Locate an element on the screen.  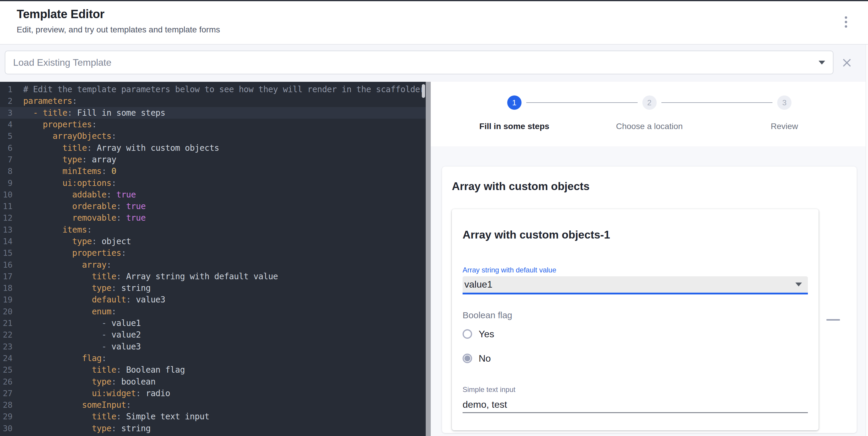
line-number: 29 is located at coordinates (6, 416).